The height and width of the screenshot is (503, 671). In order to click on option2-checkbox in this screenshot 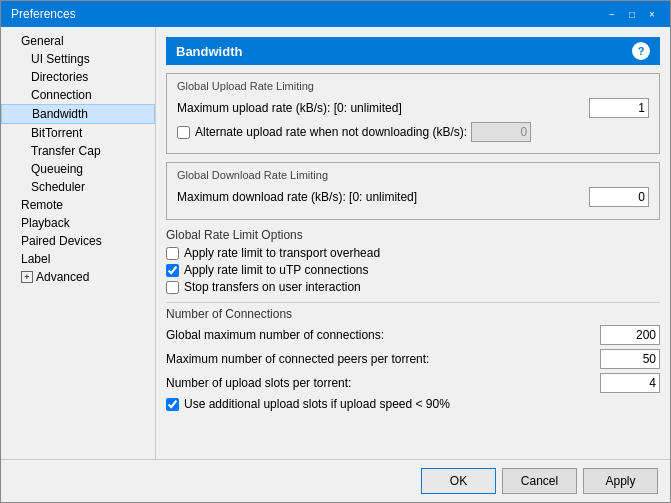, I will do `click(172, 270)`.